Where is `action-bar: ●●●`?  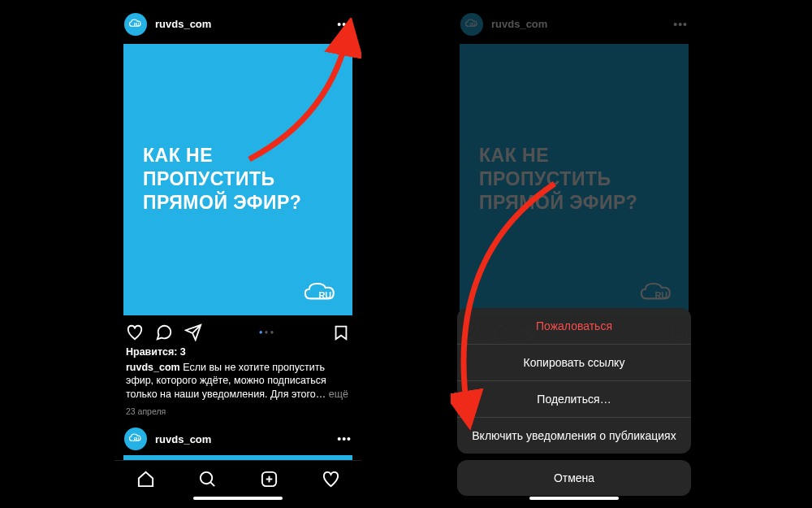 action-bar: ●●● is located at coordinates (238, 331).